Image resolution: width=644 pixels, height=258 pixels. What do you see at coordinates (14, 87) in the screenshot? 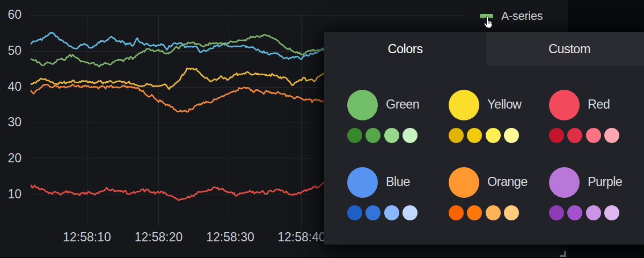
I see `svg-text: 40` at bounding box center [14, 87].